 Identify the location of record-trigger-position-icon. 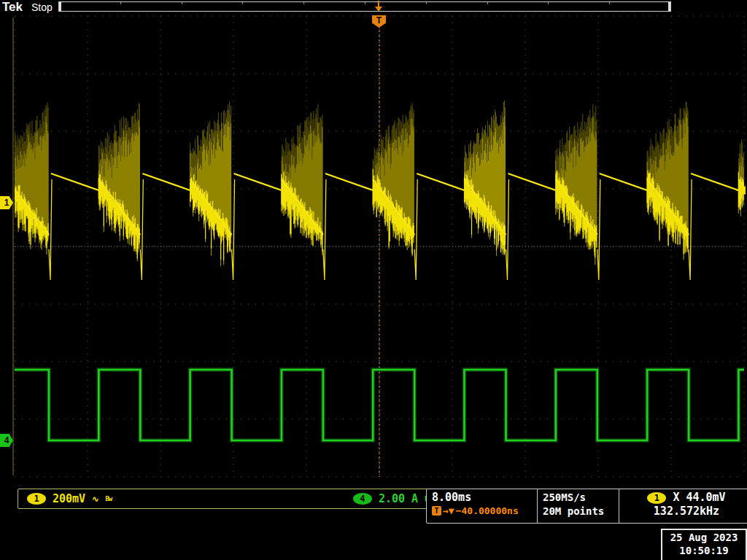
(379, 7).